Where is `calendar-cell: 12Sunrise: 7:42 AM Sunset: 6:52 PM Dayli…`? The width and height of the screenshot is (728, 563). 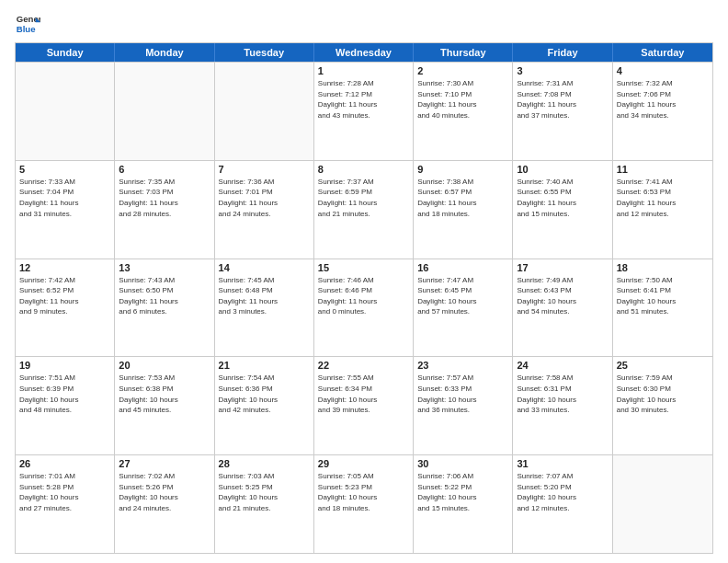
calendar-cell: 12Sunrise: 7:42 AM Sunset: 6:52 PM Dayli… is located at coordinates (65, 308).